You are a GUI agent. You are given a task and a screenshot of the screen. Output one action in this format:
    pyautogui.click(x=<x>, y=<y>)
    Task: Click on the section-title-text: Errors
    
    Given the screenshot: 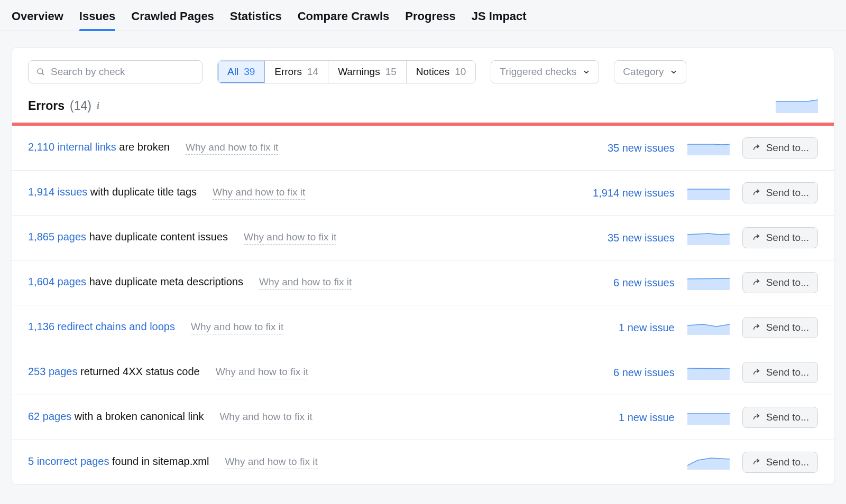 What is the action you would take?
    pyautogui.click(x=47, y=106)
    